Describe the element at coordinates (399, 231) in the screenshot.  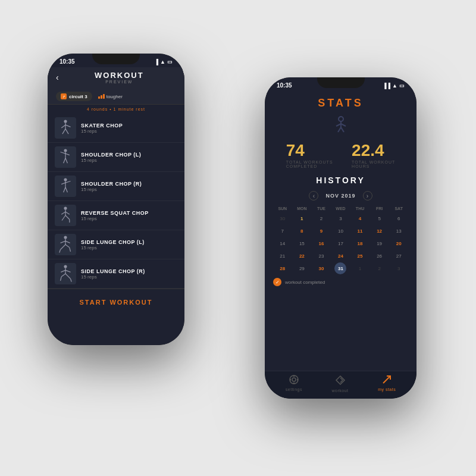
I see `cal-day-13: 13` at that location.